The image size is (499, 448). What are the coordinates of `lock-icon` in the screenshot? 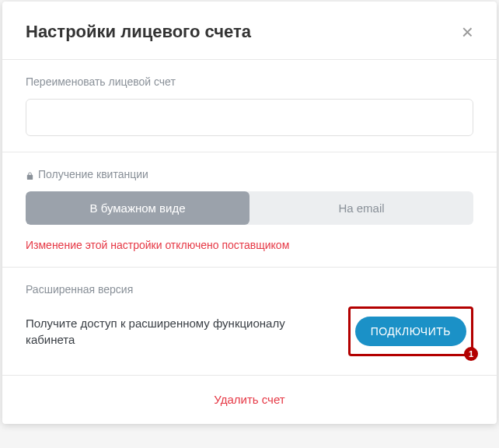 It's located at (30, 174).